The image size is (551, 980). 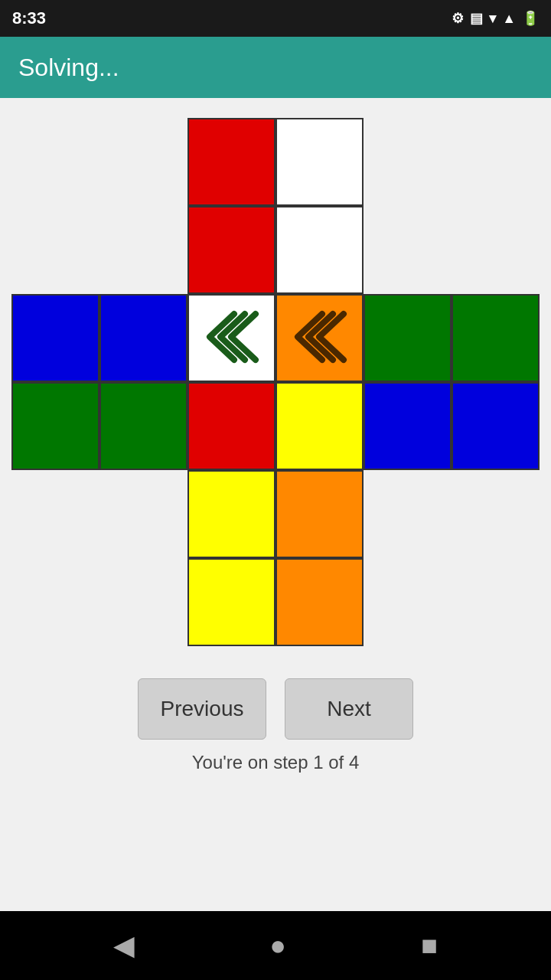 I want to click on cell-r1c3, so click(x=231, y=162).